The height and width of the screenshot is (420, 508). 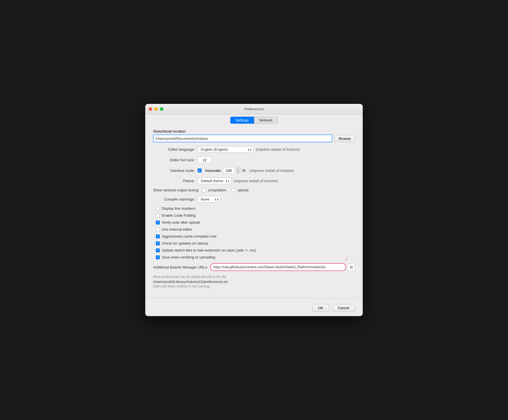 What do you see at coordinates (158, 243) in the screenshot?
I see `check-for-updates-checkbox` at bounding box center [158, 243].